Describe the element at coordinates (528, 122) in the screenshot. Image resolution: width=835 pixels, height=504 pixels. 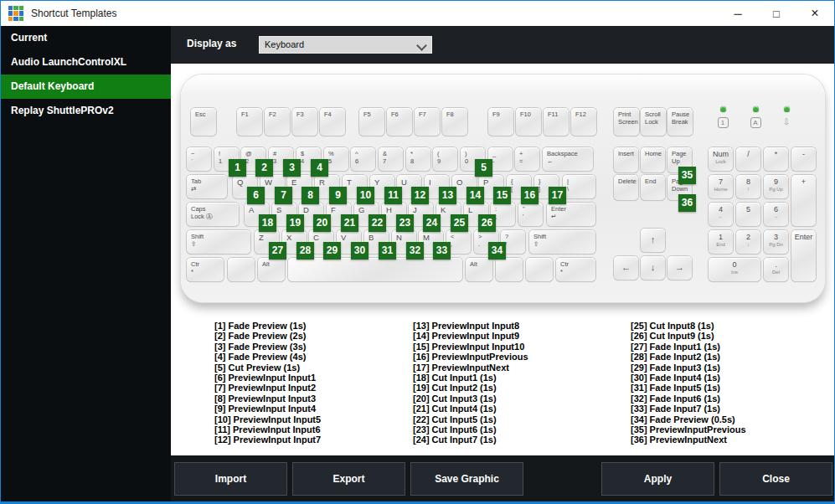
I see `key-f10: F10` at that location.